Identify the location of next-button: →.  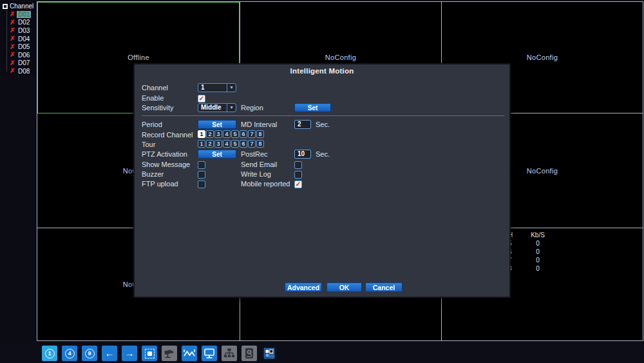
(129, 353).